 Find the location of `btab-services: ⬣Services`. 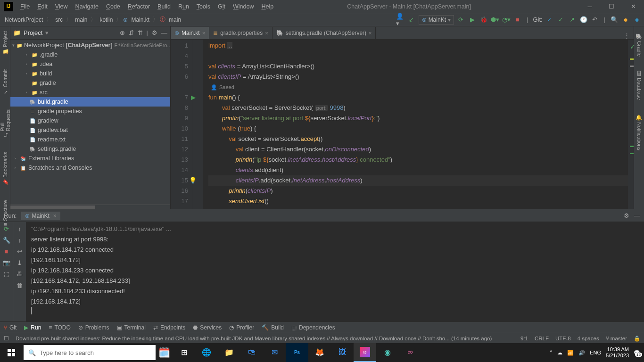

btab-services: ⬣Services is located at coordinates (207, 328).